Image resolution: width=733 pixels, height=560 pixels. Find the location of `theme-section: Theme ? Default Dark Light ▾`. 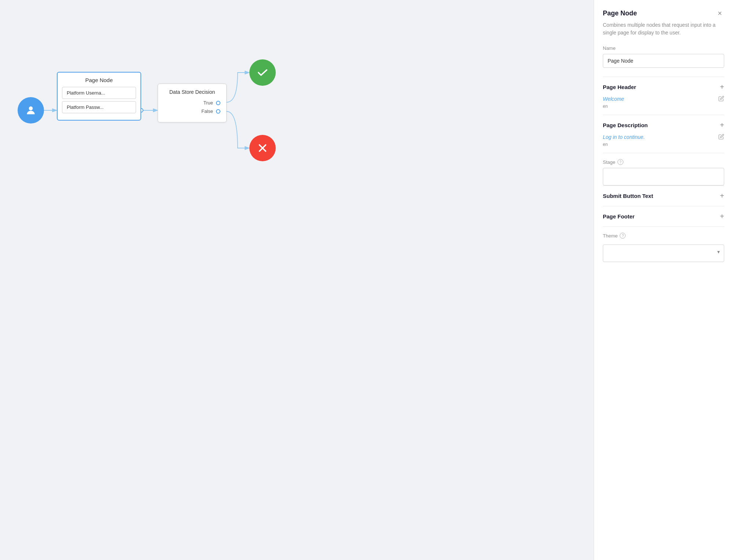

theme-section: Theme ? Default Dark Light ▾ is located at coordinates (664, 247).